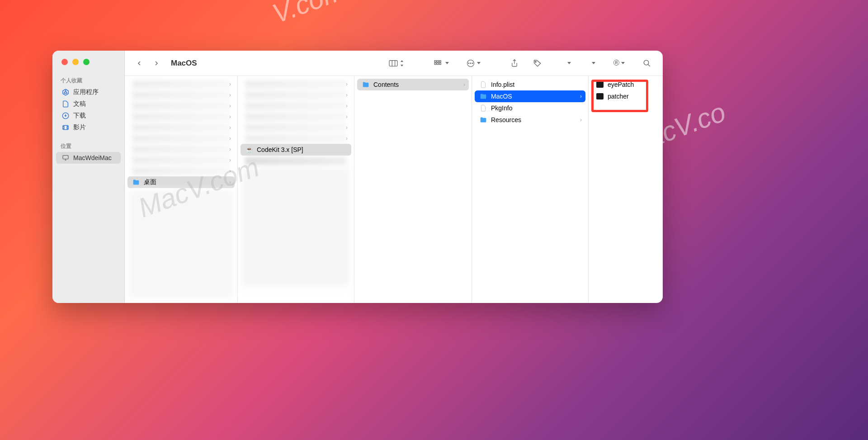 This screenshot has width=868, height=440. Describe the element at coordinates (66, 158) in the screenshot. I see `imac-icon` at that location.